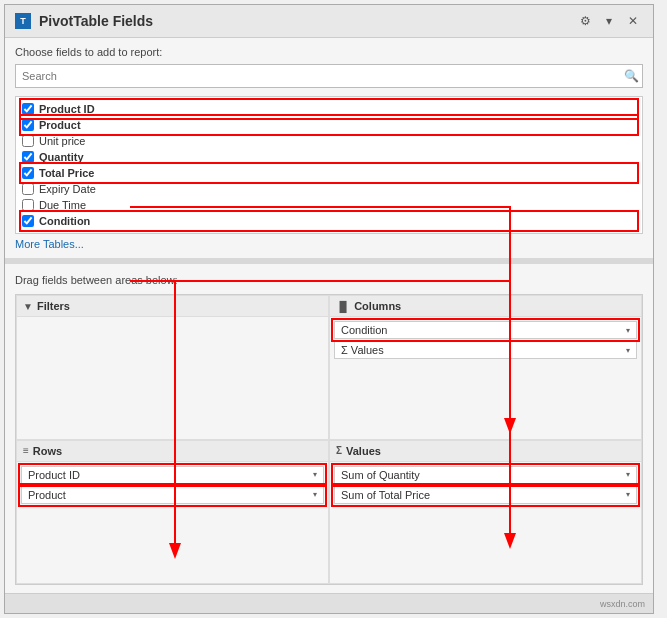 This screenshot has height=618, width=667. What do you see at coordinates (47, 495) in the screenshot?
I see `rows-item-label-1: Product` at bounding box center [47, 495].